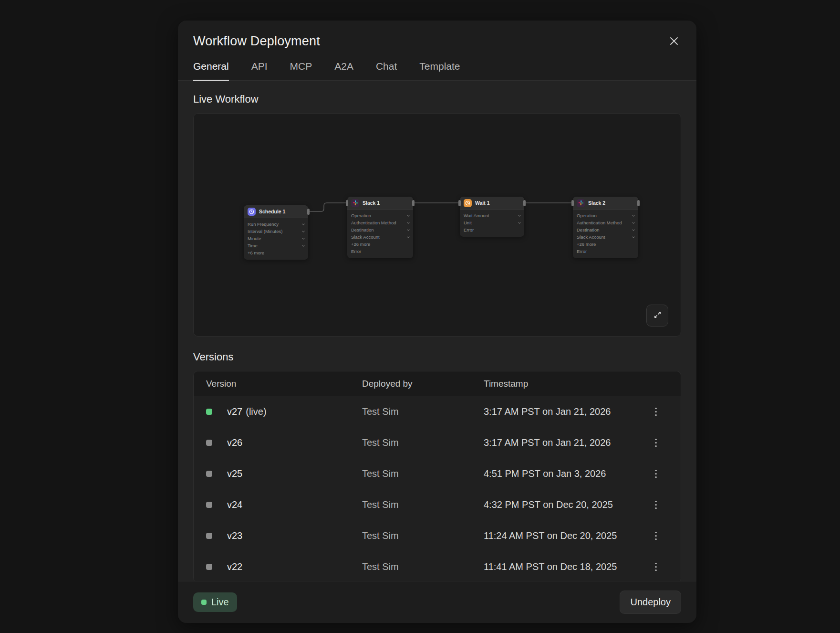 The image size is (840, 633). Describe the element at coordinates (235, 443) in the screenshot. I see `version-label: v26` at that location.